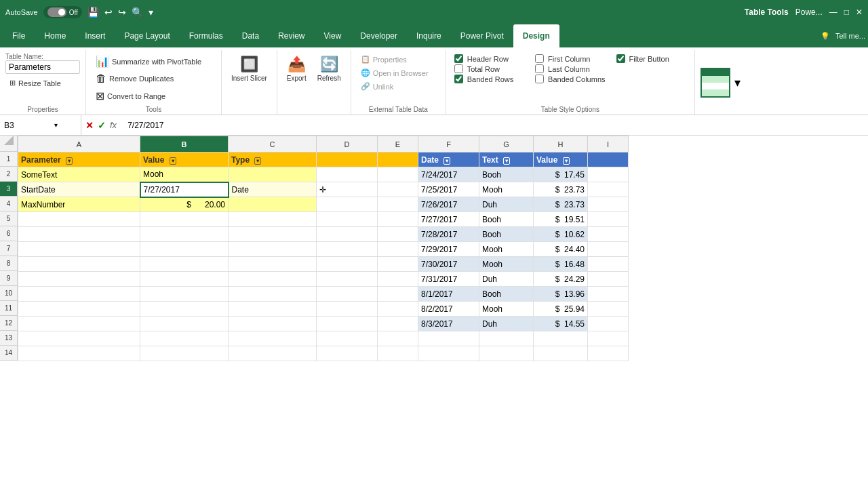 Image resolution: width=868 pixels, height=488 pixels. I want to click on text-filter-btn: ▾, so click(507, 161).